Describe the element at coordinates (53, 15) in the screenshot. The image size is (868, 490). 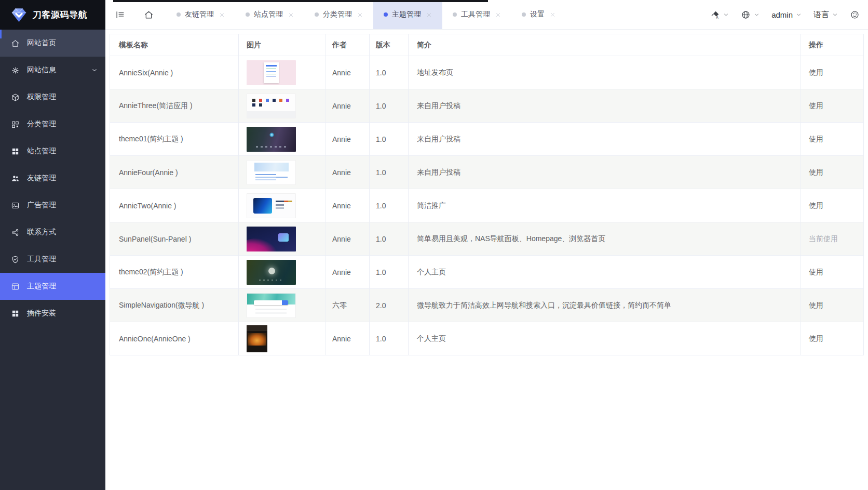
I see `app-logo: 刀客源码导航` at that location.